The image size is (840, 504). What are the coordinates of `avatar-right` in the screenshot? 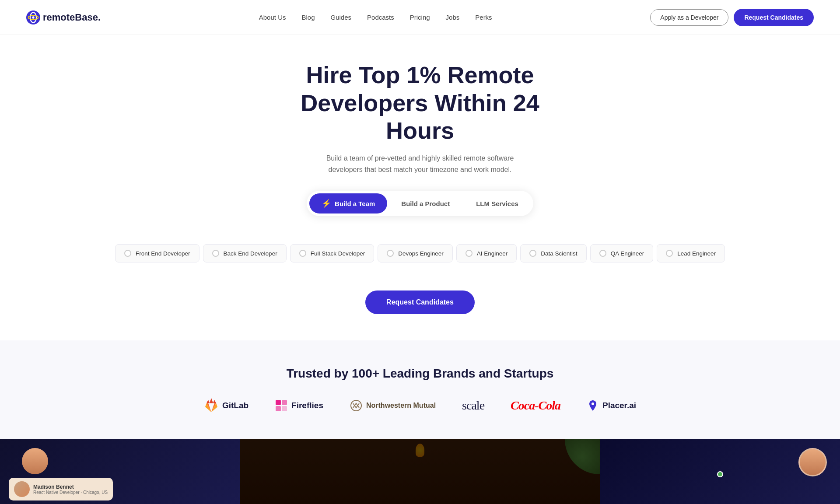 It's located at (813, 462).